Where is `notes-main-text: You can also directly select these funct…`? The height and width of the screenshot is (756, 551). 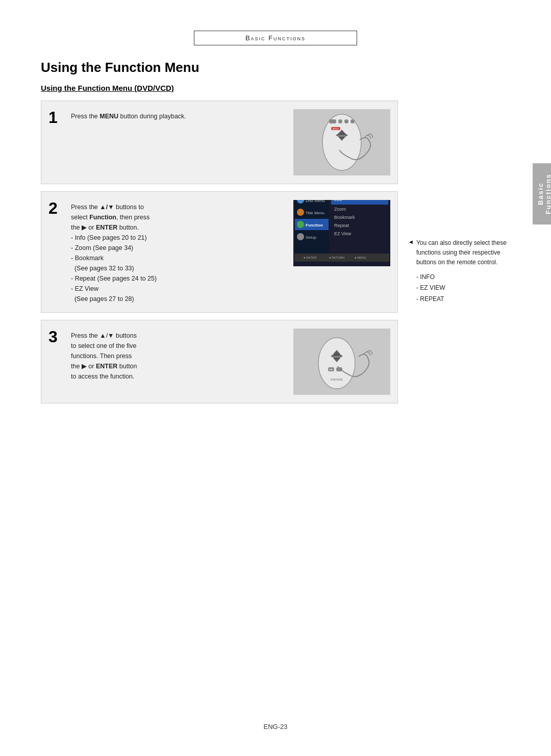 notes-main-text: You can also directly select these funct… is located at coordinates (463, 253).